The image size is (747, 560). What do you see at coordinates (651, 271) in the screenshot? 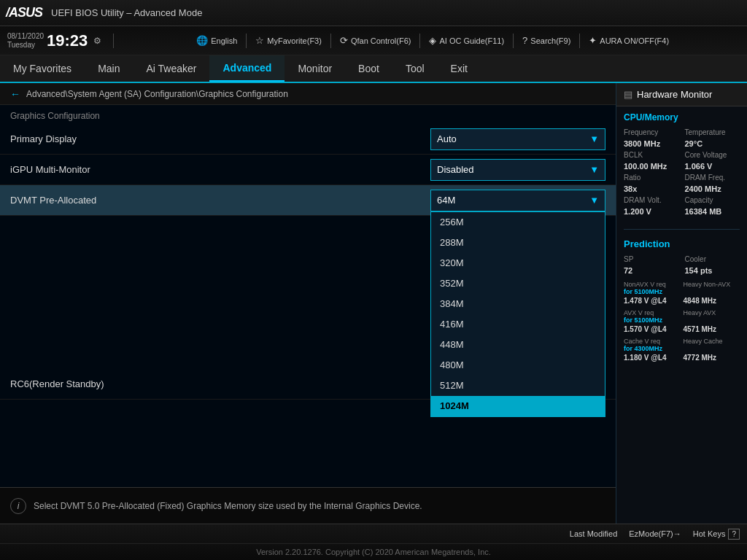
I see `sp-value: 72` at bounding box center [651, 271].